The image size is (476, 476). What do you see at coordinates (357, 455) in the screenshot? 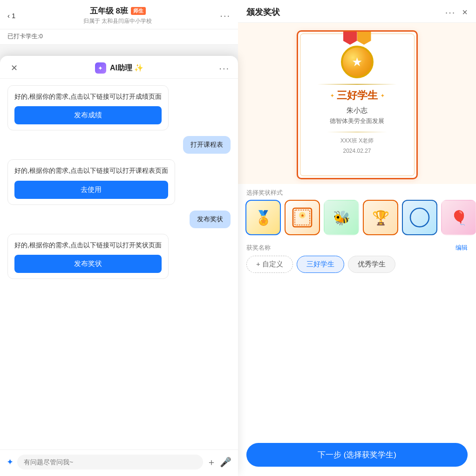
I see `next-step-button: 下一步 (选择获奖学生)` at bounding box center [357, 455].